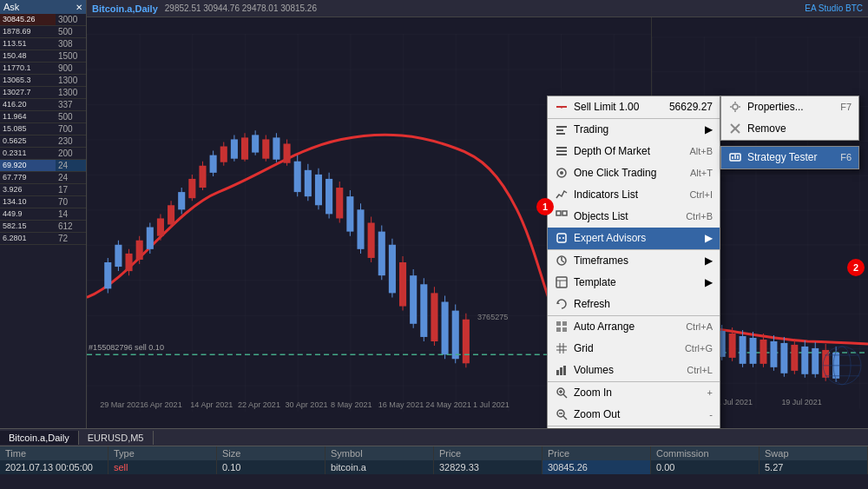 This screenshot has width=868, height=489. Describe the element at coordinates (635, 261) in the screenshot. I see `timeframes-label: Timeframes` at that location.